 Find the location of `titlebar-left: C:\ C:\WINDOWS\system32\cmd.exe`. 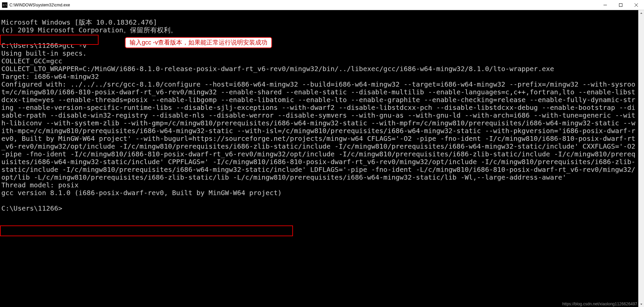

titlebar-left: C:\ C:\WINDOWS\system32\cmd.exe is located at coordinates (35, 5).